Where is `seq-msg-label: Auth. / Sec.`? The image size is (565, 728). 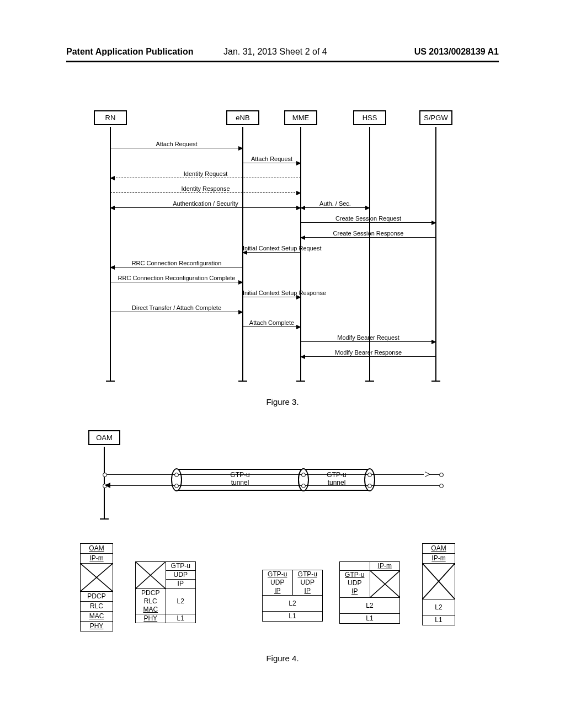
seq-msg-label: Auth. / Sec. is located at coordinates (335, 204).